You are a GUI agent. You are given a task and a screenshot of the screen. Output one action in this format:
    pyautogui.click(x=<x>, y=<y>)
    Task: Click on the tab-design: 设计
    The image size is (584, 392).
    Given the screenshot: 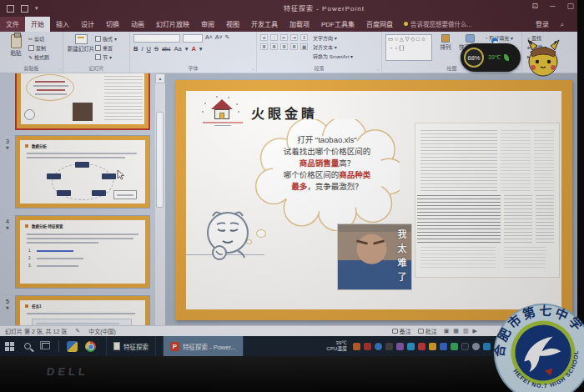 What is the action you would take?
    pyautogui.click(x=88, y=24)
    